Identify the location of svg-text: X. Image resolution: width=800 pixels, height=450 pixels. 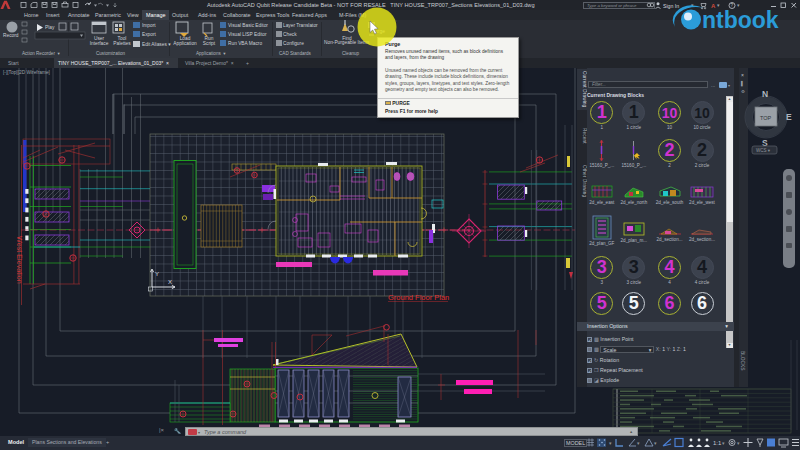
(170, 282).